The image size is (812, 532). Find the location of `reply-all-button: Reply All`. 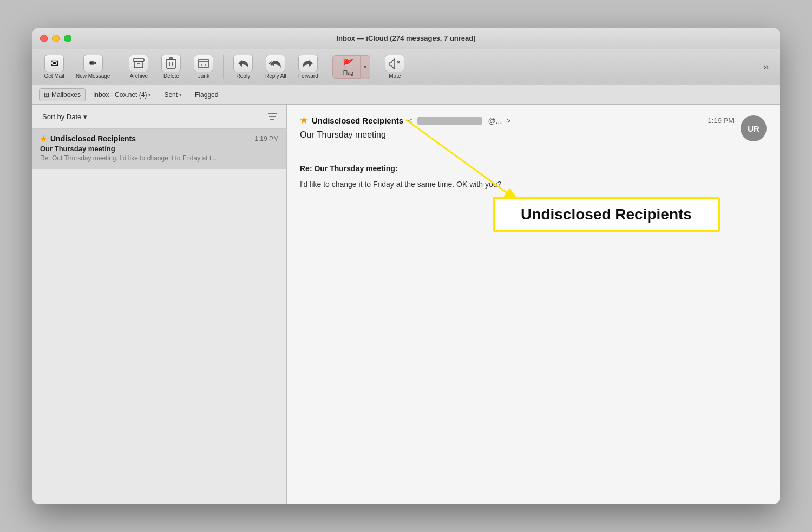

reply-all-button: Reply All is located at coordinates (276, 67).